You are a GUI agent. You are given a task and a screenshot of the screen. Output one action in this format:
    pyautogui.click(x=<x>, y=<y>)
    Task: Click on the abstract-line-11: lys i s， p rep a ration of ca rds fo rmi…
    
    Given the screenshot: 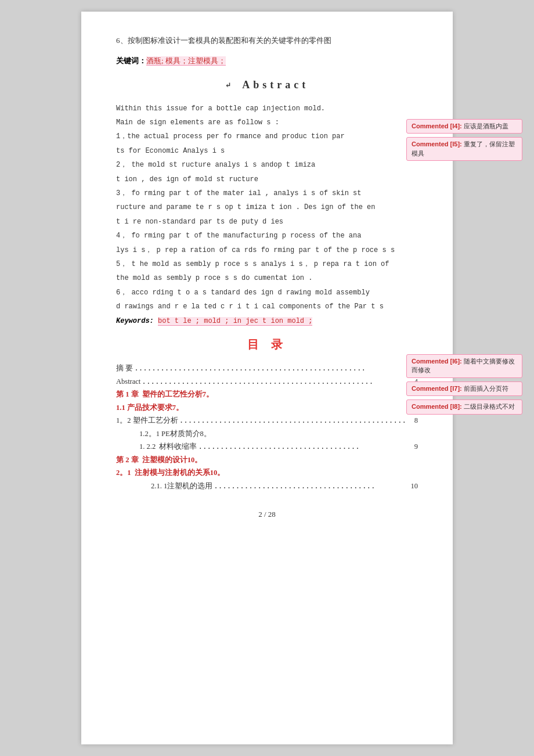 What is the action you would take?
    pyautogui.click(x=267, y=250)
    